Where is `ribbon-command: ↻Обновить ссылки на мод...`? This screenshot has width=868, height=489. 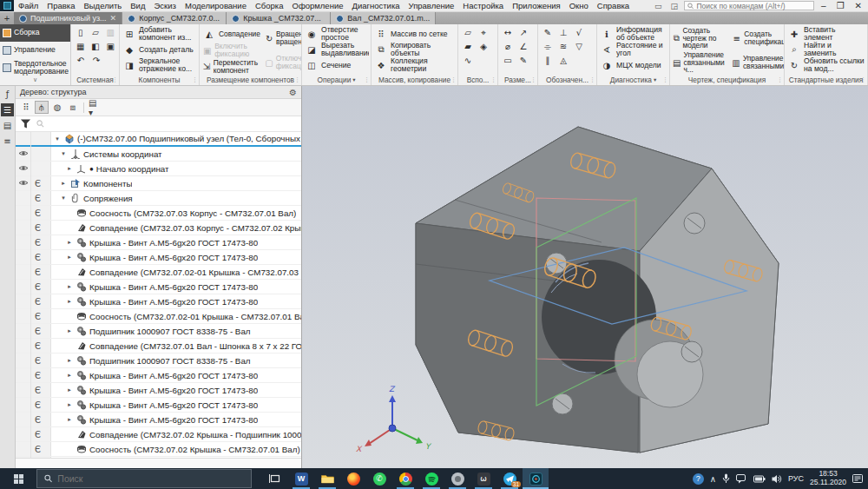
ribbon-command: ↻Обновить ссылки на мод... is located at coordinates (826, 65).